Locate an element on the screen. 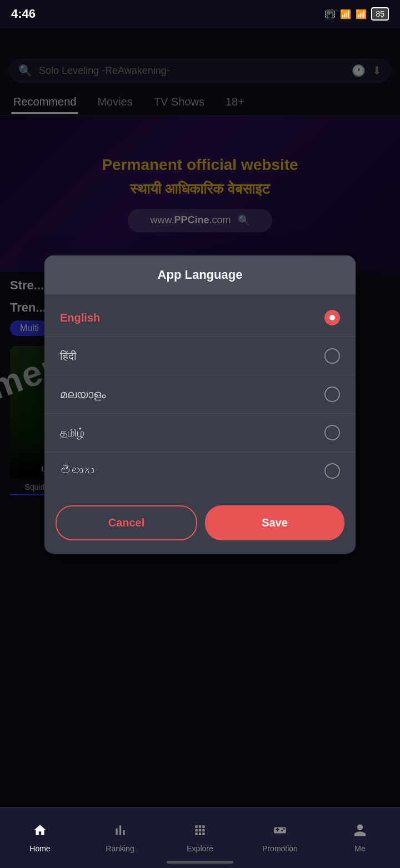 Image resolution: width=400 pixels, height=868 pixels. status-bar: 4:46 📳 📶 📶 85 is located at coordinates (200, 14).